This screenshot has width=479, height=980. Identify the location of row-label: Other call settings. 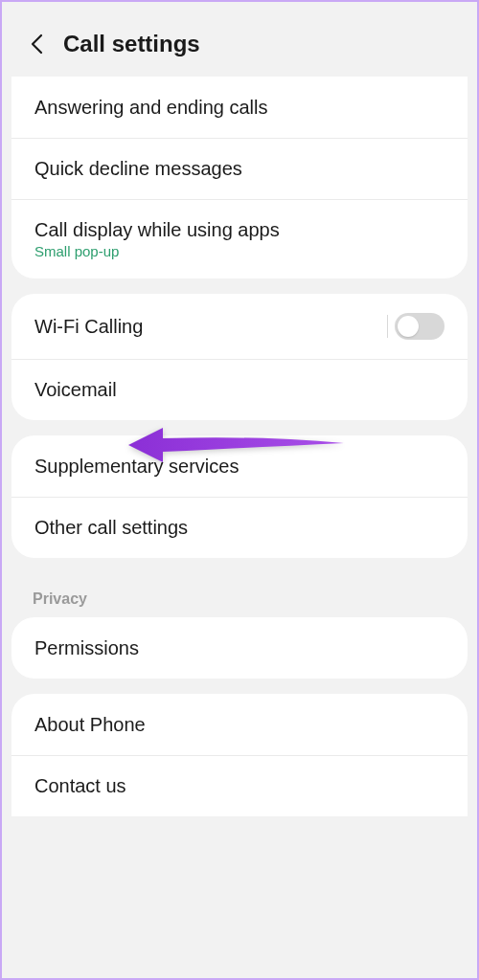
(111, 528).